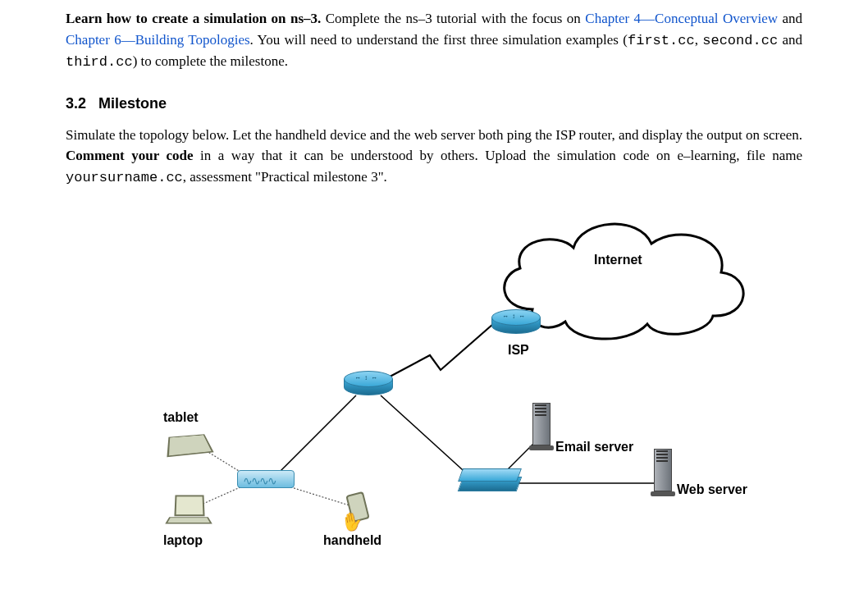  What do you see at coordinates (594, 447) in the screenshot?
I see `email-server-label: Email server` at bounding box center [594, 447].